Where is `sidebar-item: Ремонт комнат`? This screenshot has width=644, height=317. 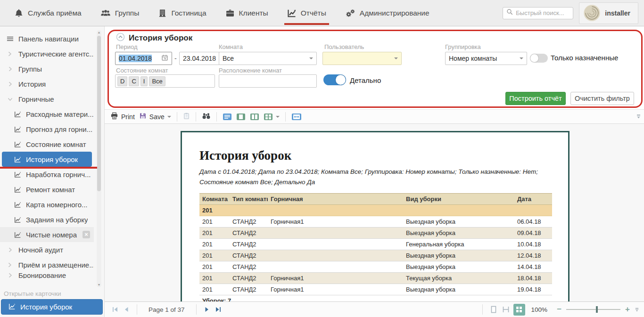 sidebar-item: Ремонт комнат is located at coordinates (47, 189).